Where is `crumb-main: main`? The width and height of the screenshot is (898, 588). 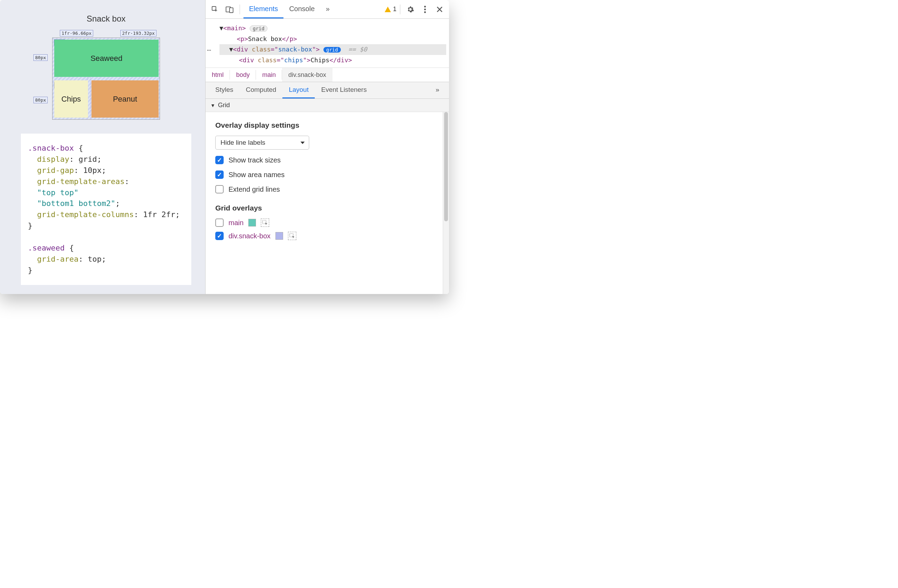 crumb-main: main is located at coordinates (269, 75).